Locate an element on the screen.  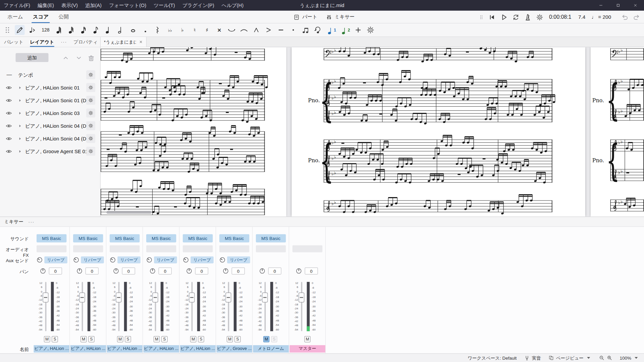
undo-button is located at coordinates (625, 17).